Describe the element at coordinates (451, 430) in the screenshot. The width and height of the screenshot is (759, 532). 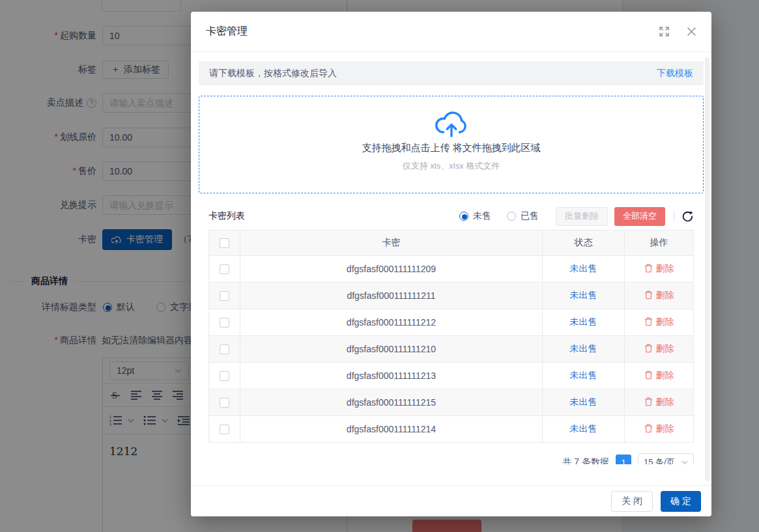
I see `table-row: dfgsfasf000111111214 未出售 删除` at that location.